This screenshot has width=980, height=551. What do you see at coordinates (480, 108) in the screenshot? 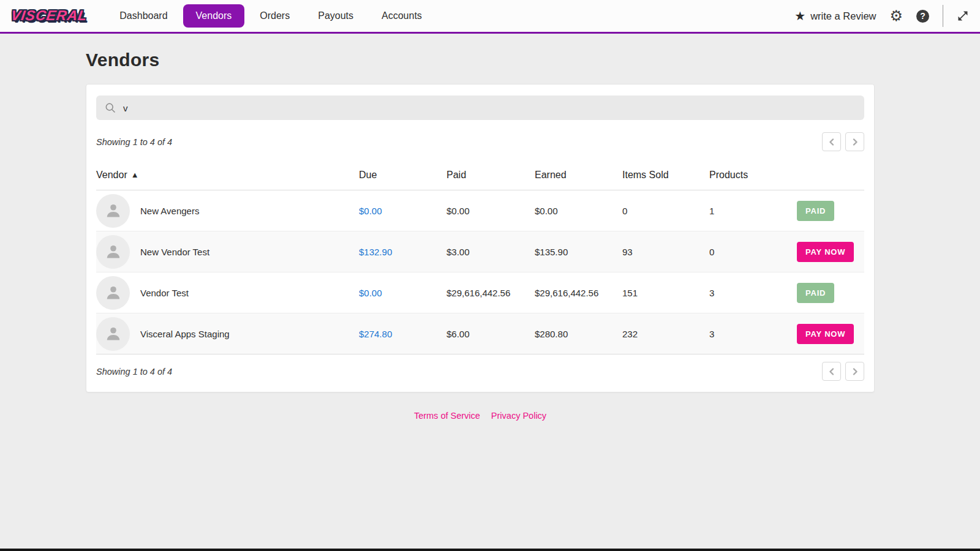
I see `search-input` at bounding box center [480, 108].